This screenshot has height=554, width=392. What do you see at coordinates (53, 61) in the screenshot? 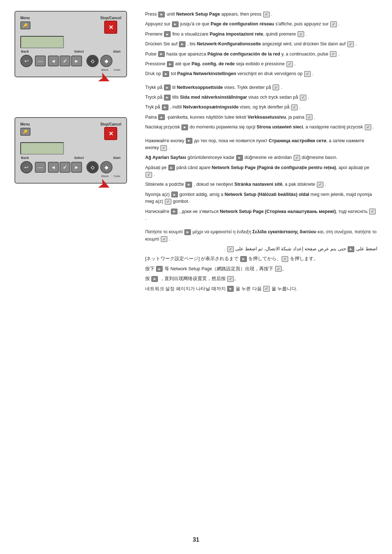
I see `left-arrow-button: ◄` at bounding box center [53, 61].